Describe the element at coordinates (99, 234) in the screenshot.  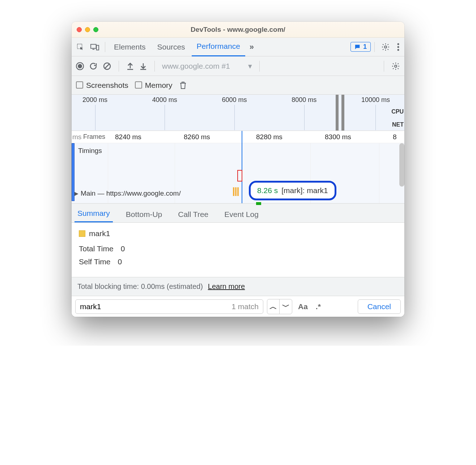
I see `mark-name: mark1` at that location.